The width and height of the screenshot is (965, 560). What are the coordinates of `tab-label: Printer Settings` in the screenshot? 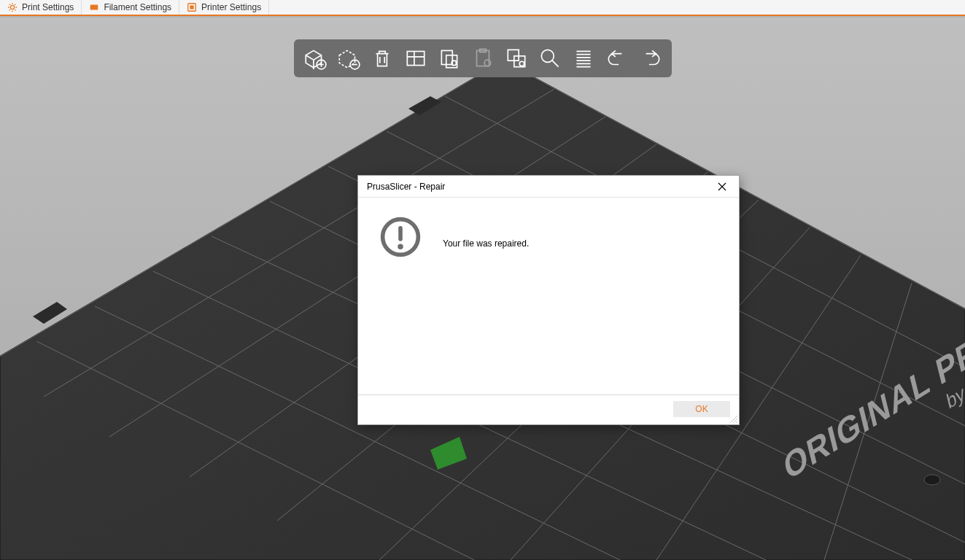 It's located at (231, 7).